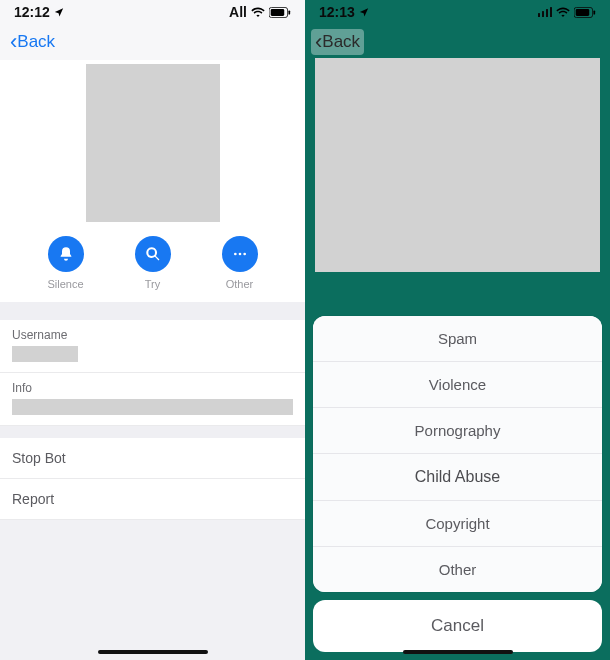  I want to click on more-icon, so click(240, 254).